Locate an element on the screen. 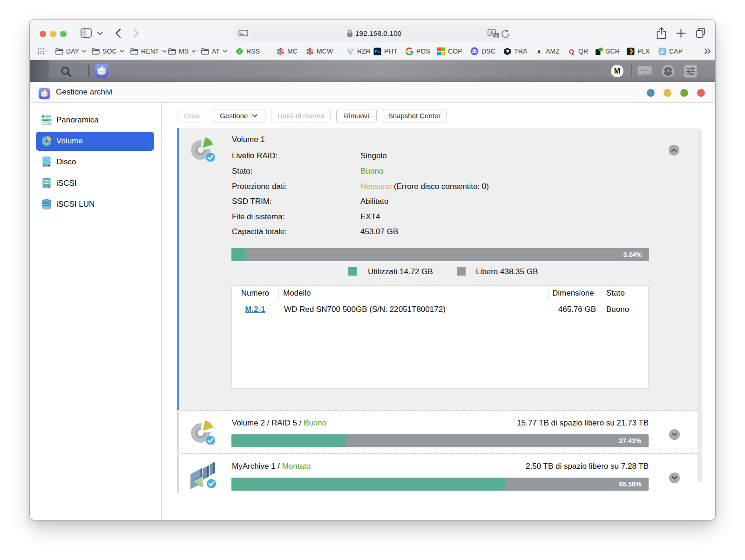  svg-text: Q is located at coordinates (572, 51).